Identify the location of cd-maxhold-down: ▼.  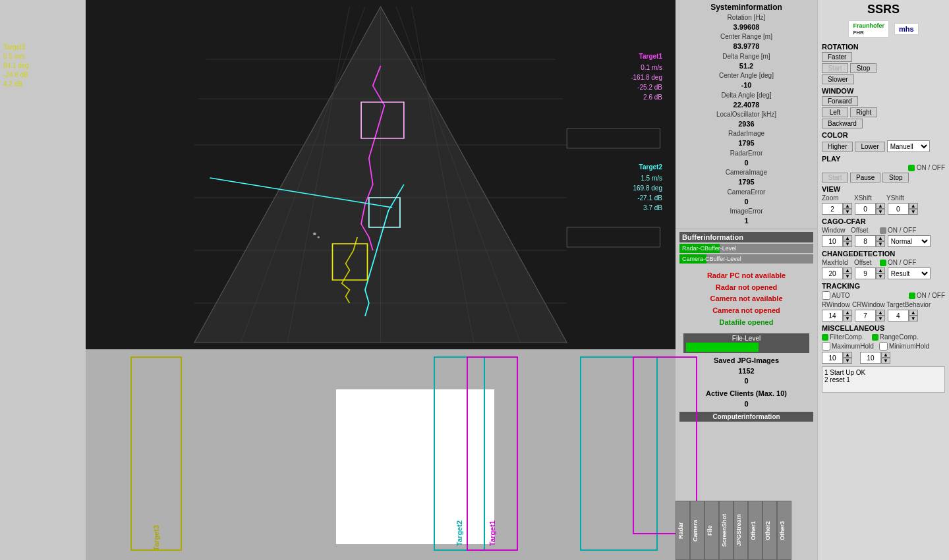
(848, 277).